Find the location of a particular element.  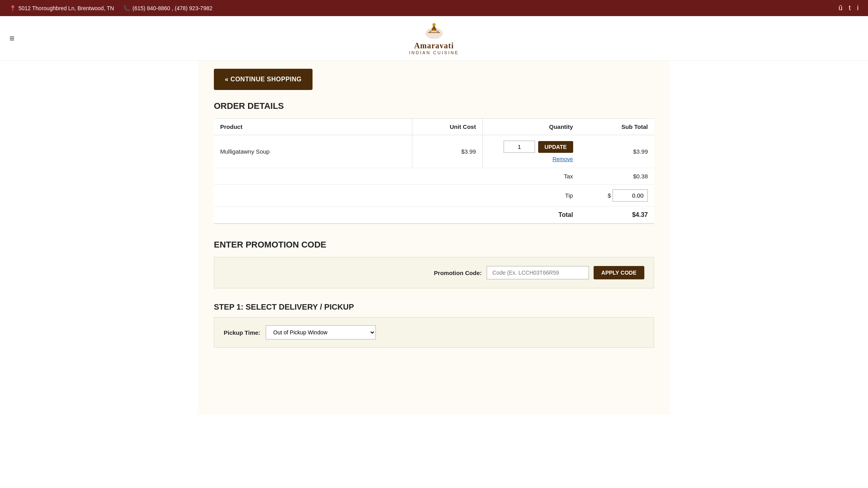

tip-value-cell: $ is located at coordinates (617, 196).